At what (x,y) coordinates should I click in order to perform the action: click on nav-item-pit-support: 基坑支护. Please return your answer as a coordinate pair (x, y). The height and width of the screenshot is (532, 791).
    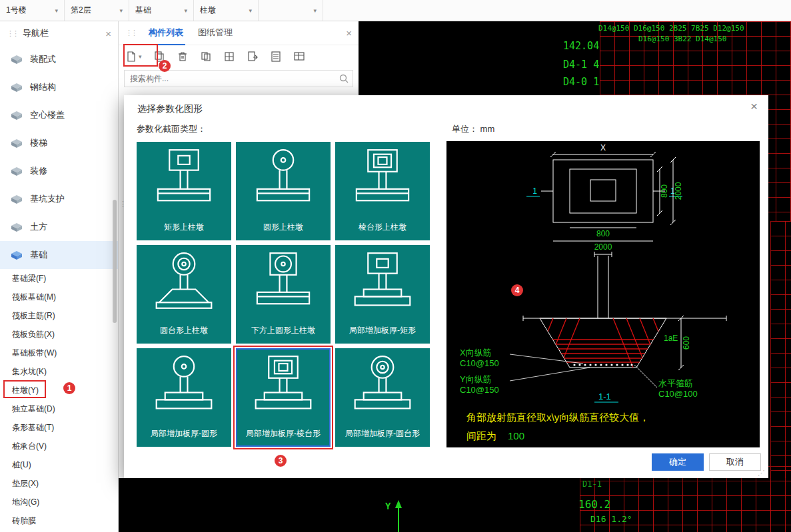
    Looking at the image, I should click on (59, 199).